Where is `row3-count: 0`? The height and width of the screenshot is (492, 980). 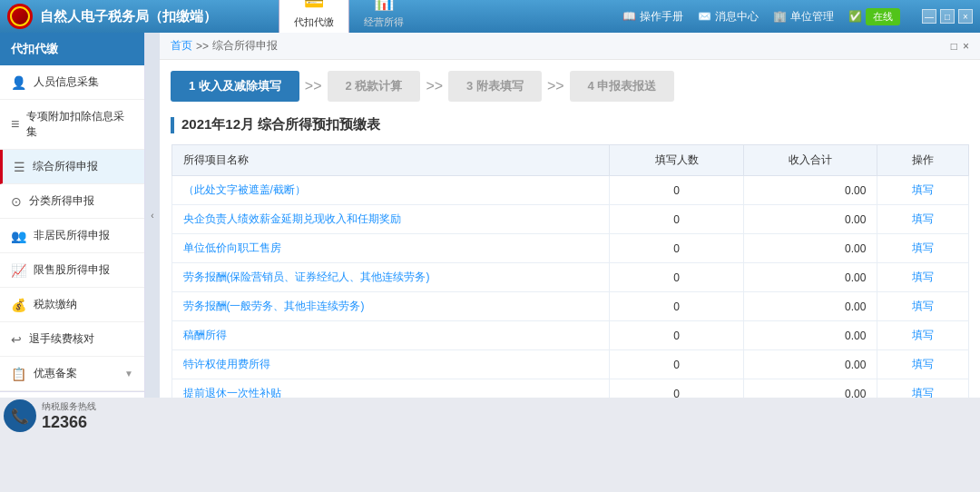 row3-count: 0 is located at coordinates (677, 249).